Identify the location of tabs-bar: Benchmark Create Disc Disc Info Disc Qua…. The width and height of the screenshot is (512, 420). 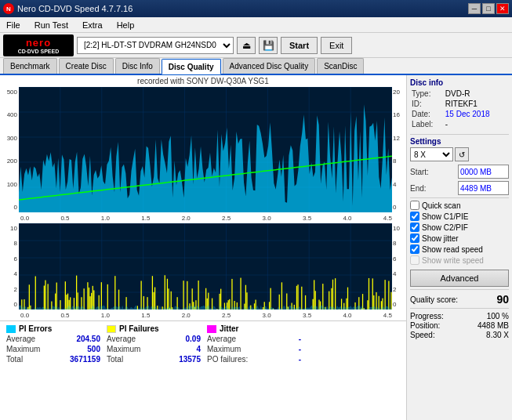
(256, 67).